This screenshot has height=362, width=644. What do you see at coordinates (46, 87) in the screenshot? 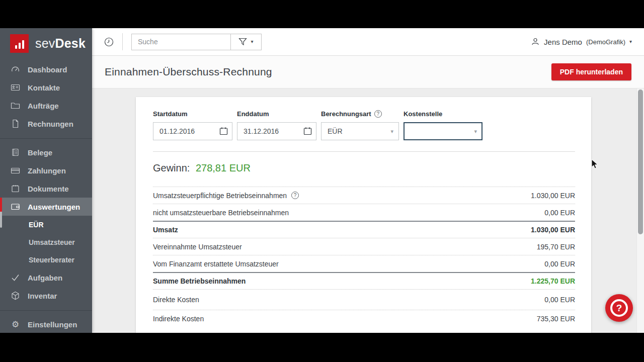
I see `sidebar-item-kontakte: Kontakte` at bounding box center [46, 87].